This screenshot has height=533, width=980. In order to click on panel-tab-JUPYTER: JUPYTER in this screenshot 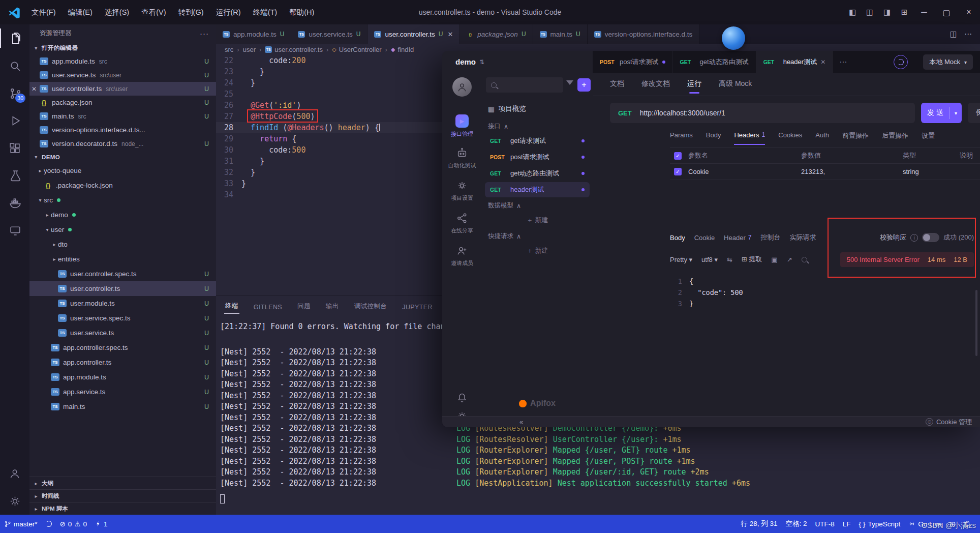, I will do `click(417, 307)`.